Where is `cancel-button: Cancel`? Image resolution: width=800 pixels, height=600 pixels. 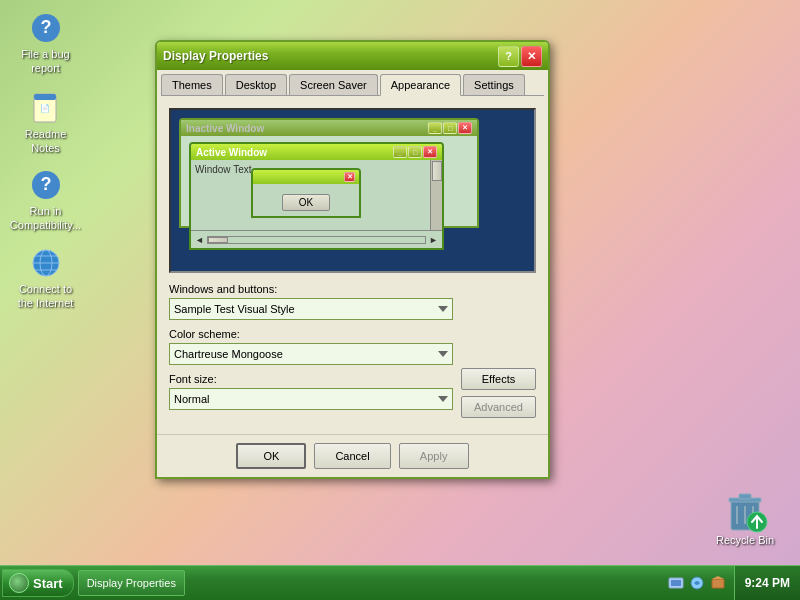
cancel-button: Cancel is located at coordinates (352, 456).